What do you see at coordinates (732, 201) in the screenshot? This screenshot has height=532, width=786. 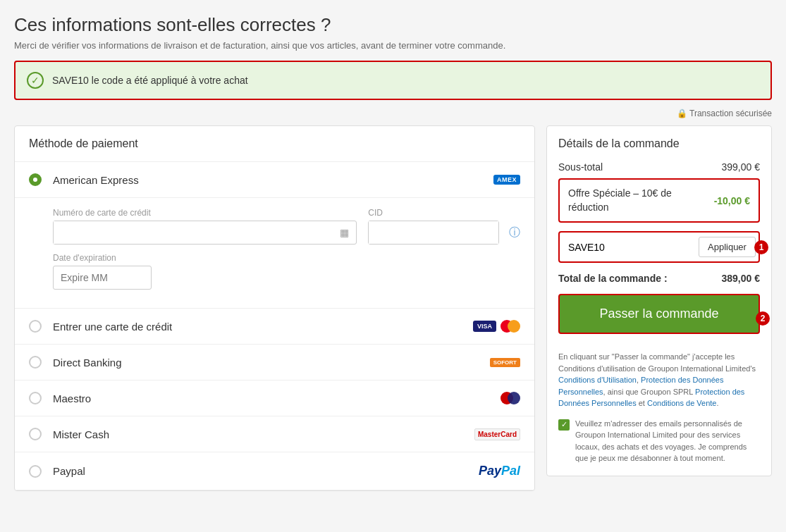 I see `offer-value: -10,00 €` at bounding box center [732, 201].